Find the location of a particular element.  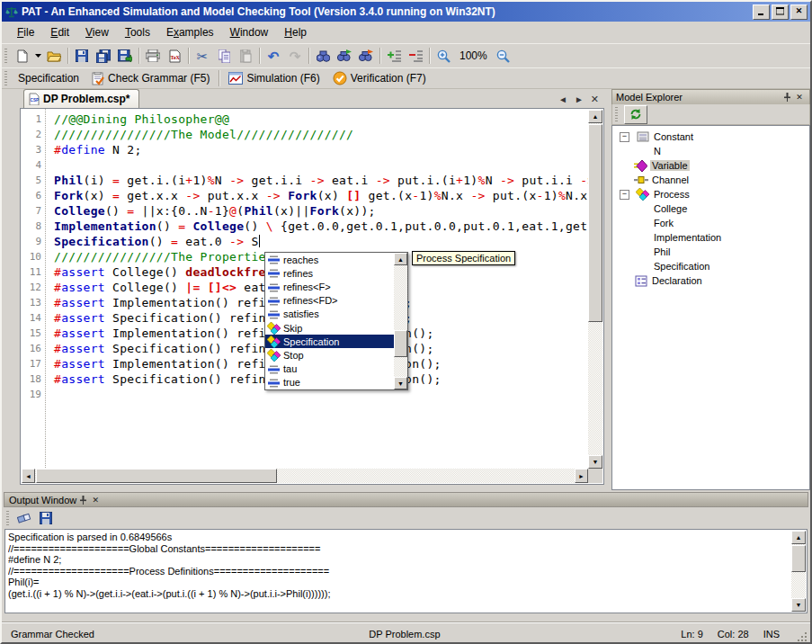

latex-export-button: TeX is located at coordinates (174, 56).